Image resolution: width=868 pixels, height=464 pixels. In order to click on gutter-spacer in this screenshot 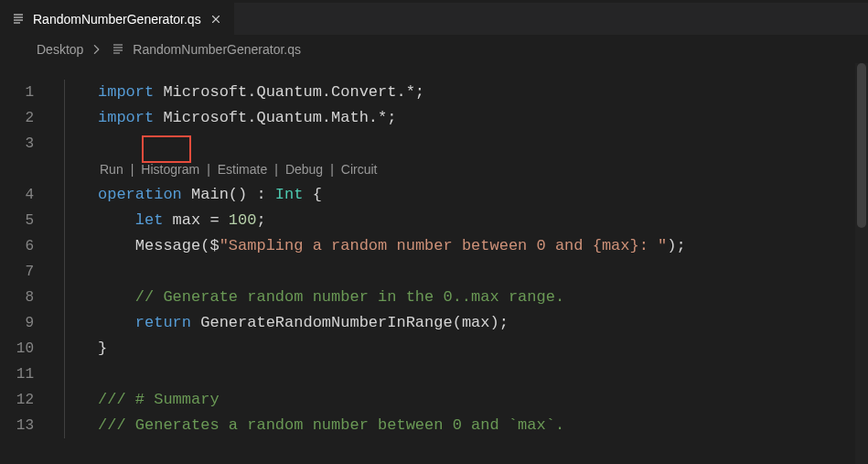, I will do `click(26, 169)`.